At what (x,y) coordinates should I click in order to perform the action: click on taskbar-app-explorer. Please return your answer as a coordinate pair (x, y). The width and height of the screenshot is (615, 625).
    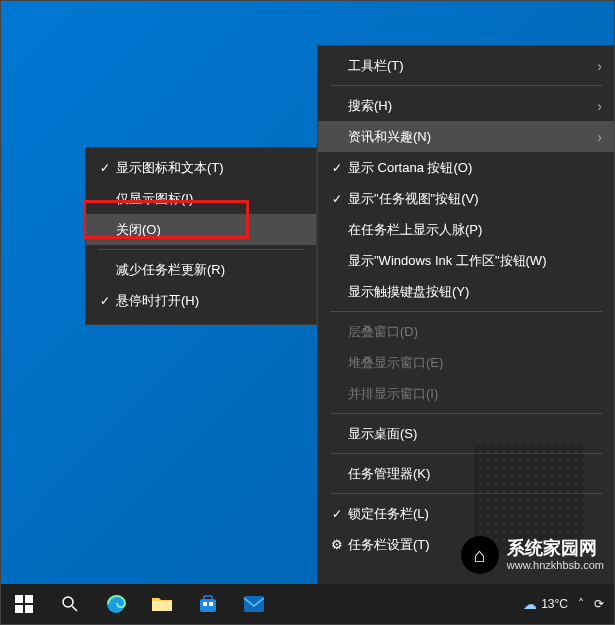
    Looking at the image, I should click on (162, 604).